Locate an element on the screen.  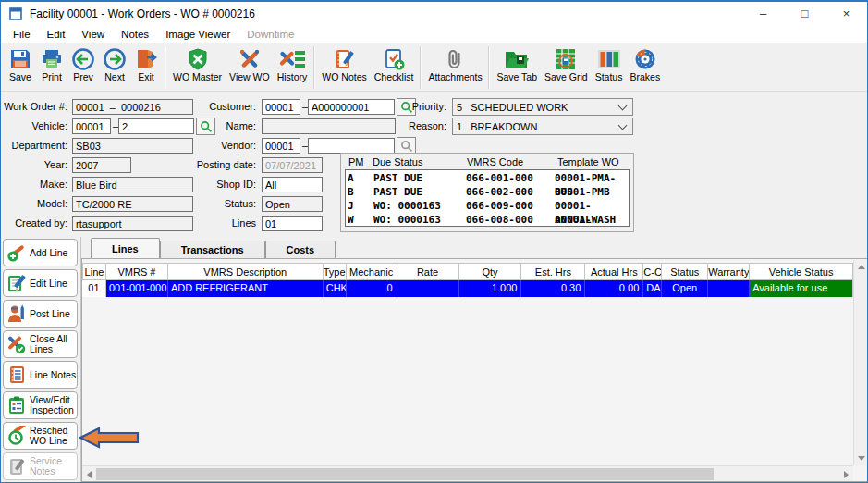
scroll-up-icon is located at coordinates (862, 266).